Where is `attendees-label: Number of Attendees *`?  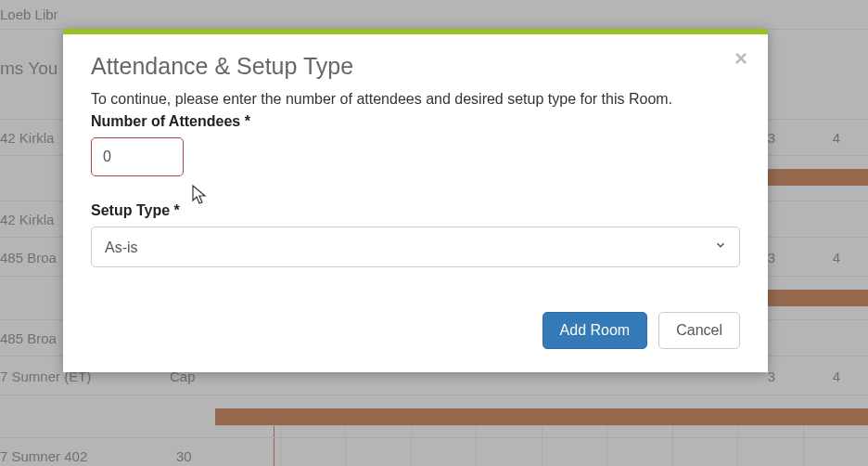 attendees-label: Number of Attendees * is located at coordinates (415, 122).